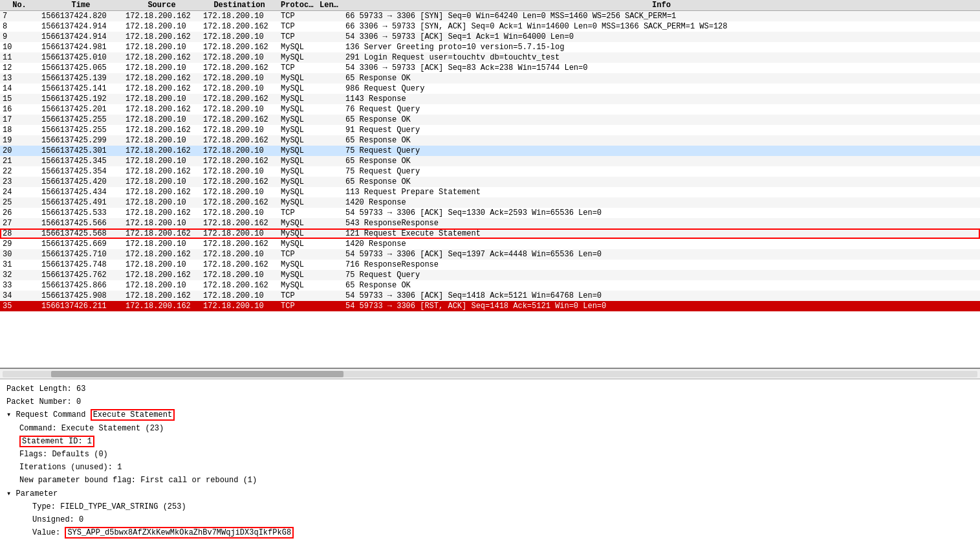 This screenshot has height=556, width=980. What do you see at coordinates (81, 161) in the screenshot?
I see `table-cell: 1566137425.345` at bounding box center [81, 161].